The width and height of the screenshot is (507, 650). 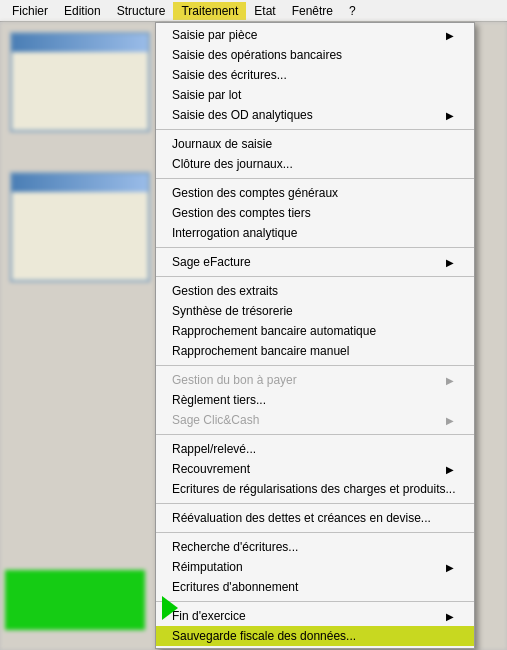 I want to click on menu-ecritures-abonnement: Ecritures d'abonnement, so click(x=315, y=587).